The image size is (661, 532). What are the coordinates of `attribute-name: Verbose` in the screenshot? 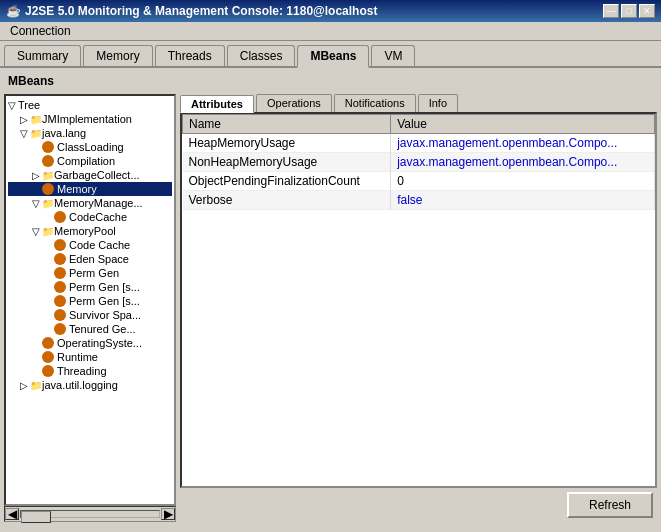 It's located at (287, 200).